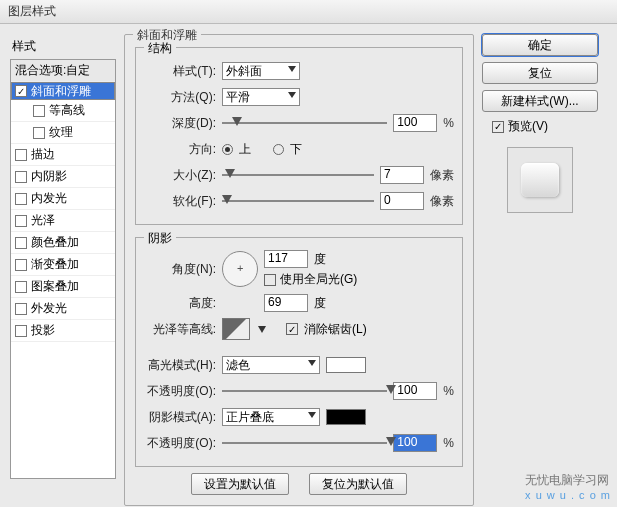 The width and height of the screenshot is (617, 507). What do you see at coordinates (63, 155) in the screenshot?
I see `effect-stroke: 描边` at bounding box center [63, 155].